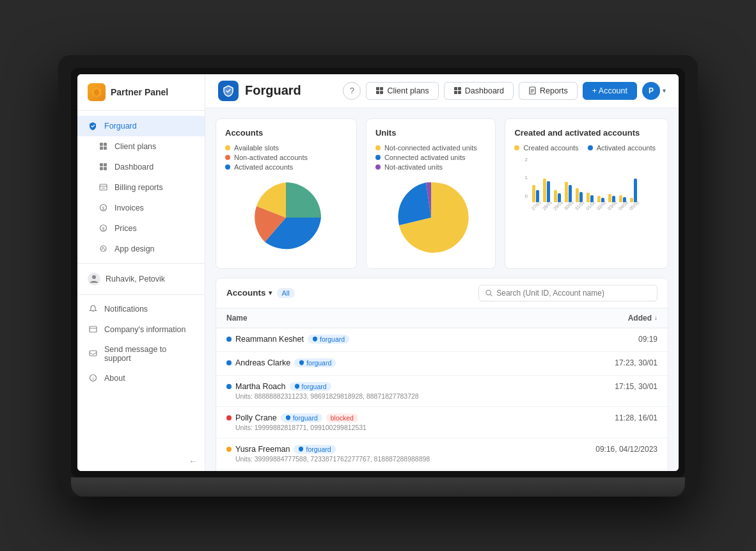  What do you see at coordinates (115, 378) in the screenshot?
I see `sidebar-item-about-label: About` at bounding box center [115, 378].